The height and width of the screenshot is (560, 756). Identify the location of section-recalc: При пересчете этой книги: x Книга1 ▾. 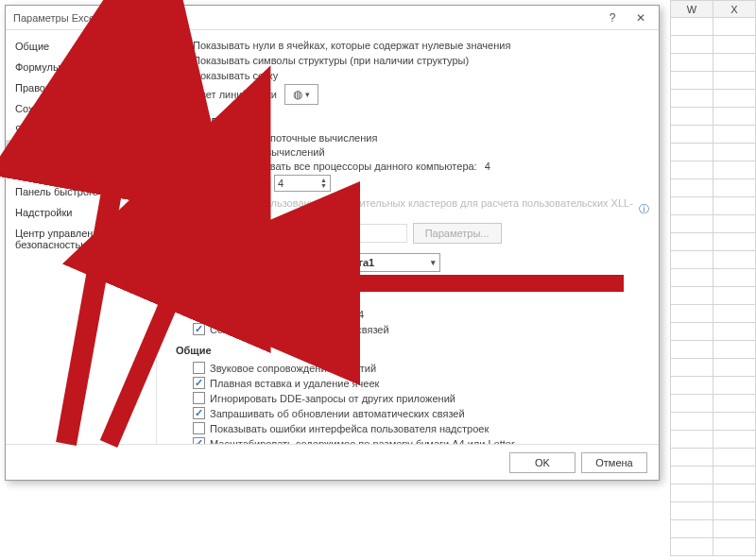
(412, 263).